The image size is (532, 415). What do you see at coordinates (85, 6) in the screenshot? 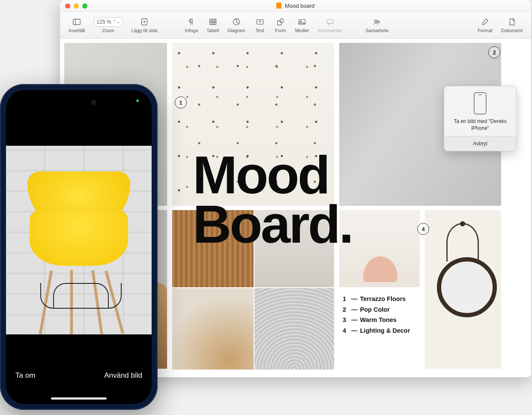
I see `fullscreen-window-button` at bounding box center [85, 6].